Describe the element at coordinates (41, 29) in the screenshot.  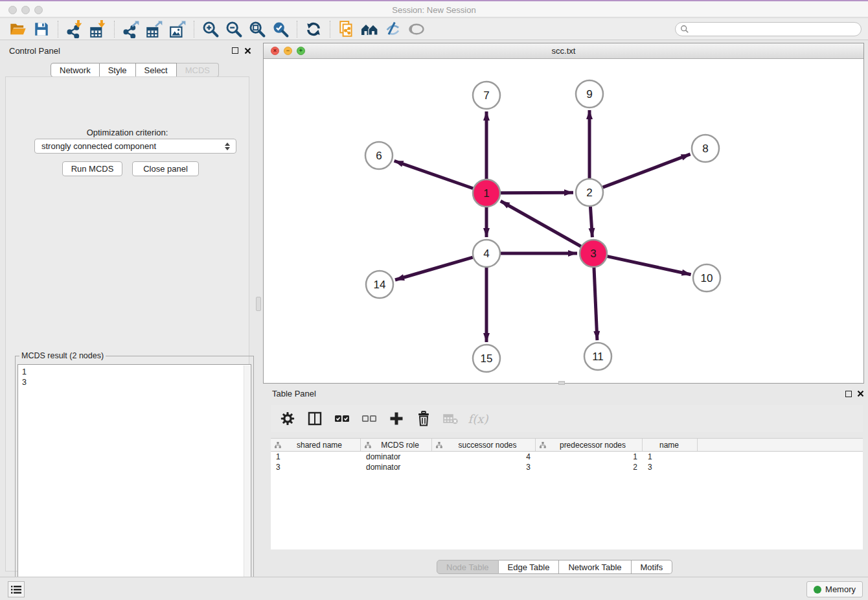
I see `save-session-icon` at that location.